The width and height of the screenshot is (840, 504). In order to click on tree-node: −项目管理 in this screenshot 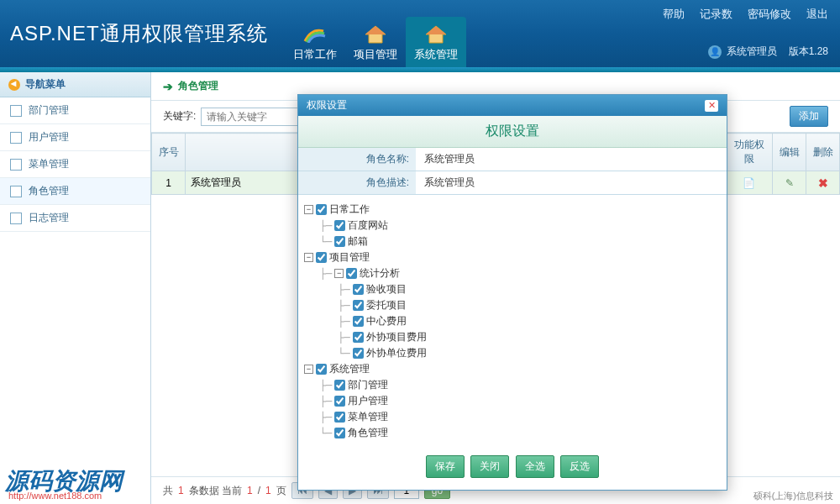, I will do `click(512, 257)`.